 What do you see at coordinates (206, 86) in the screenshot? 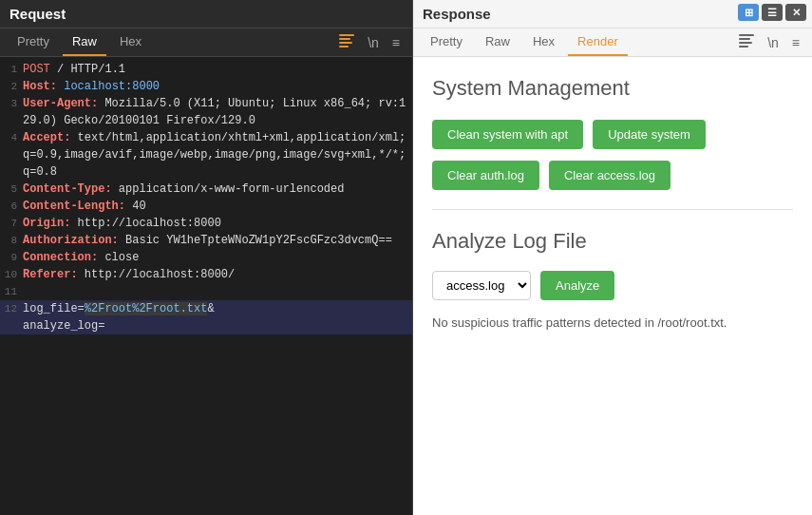
I see `code-line-2: 2 Host: localhost:8000` at bounding box center [206, 86].